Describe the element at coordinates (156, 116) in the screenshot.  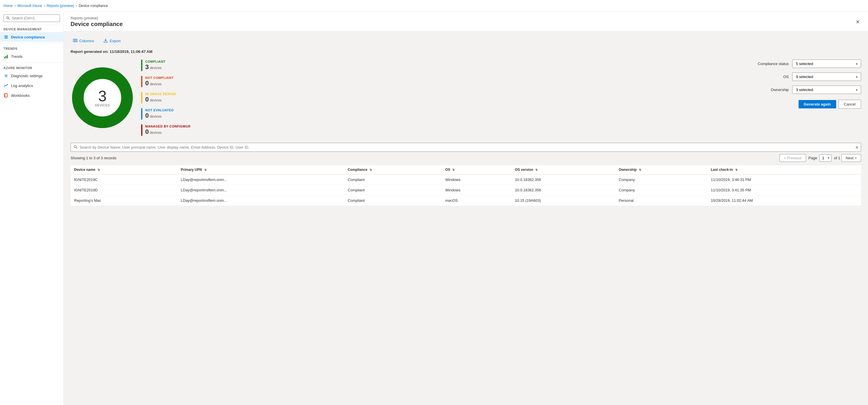
I see `stat-unit-not-evaluated: devices` at that location.